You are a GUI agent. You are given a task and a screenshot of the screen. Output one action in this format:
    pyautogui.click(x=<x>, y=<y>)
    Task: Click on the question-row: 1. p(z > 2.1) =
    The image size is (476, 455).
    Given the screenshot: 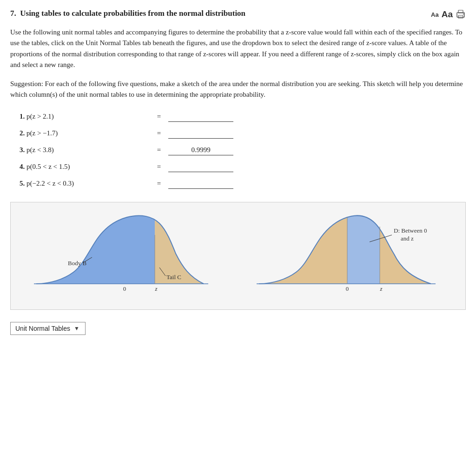 What is the action you would take?
    pyautogui.click(x=243, y=117)
    